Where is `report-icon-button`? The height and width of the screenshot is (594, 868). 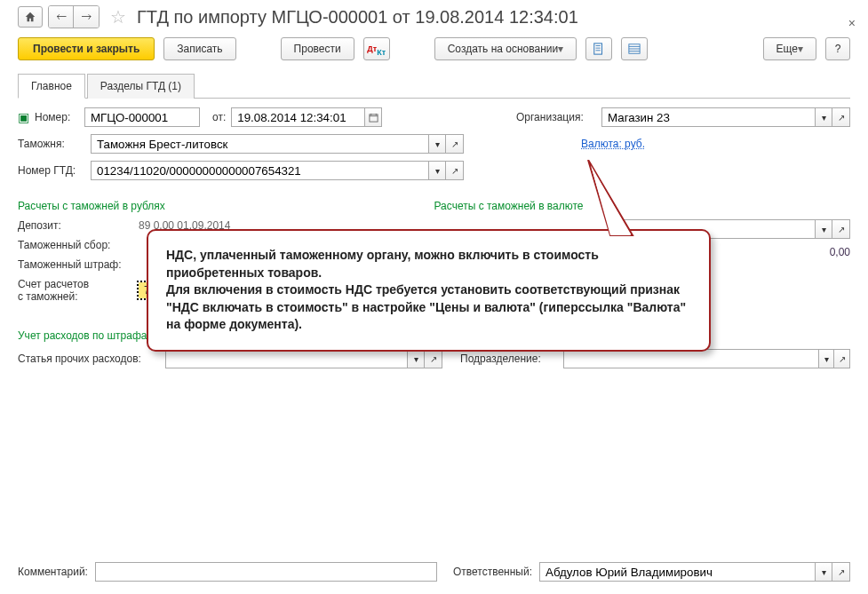 report-icon-button is located at coordinates (599, 49).